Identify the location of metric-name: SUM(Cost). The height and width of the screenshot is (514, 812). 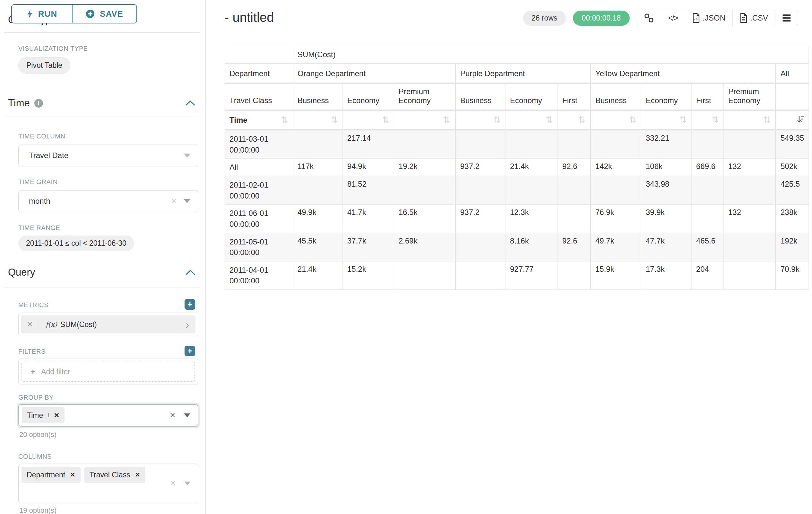
(119, 325).